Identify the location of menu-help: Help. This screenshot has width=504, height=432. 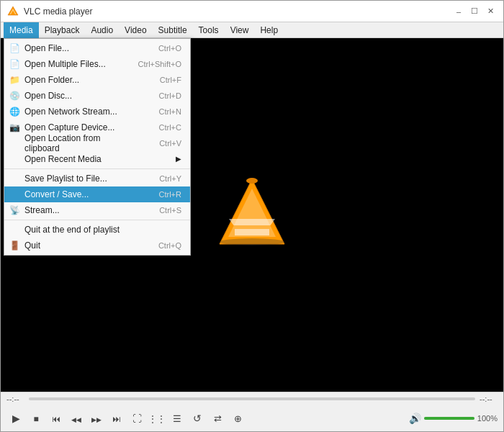
(269, 30).